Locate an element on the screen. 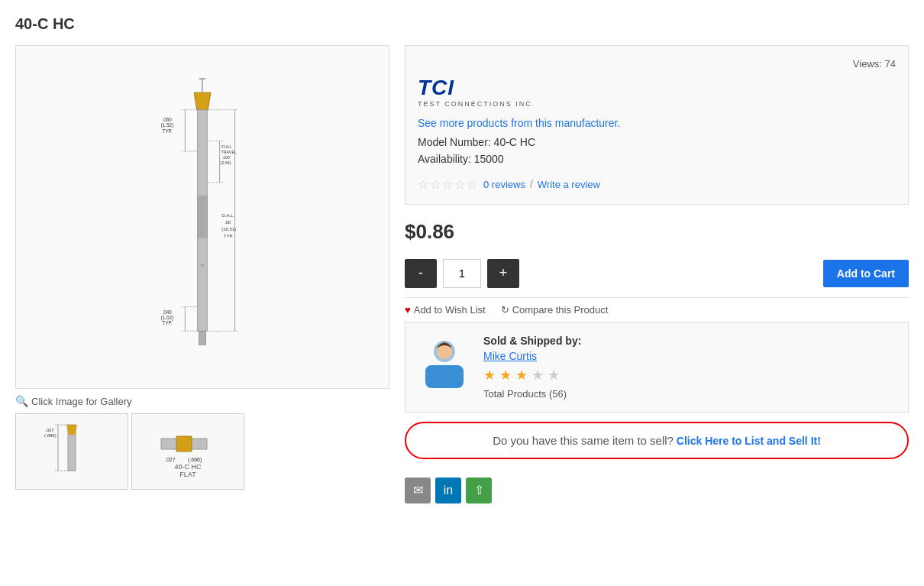 Image resolution: width=924 pixels, height=586 pixels. svg-text: O.A.L. is located at coordinates (228, 215).